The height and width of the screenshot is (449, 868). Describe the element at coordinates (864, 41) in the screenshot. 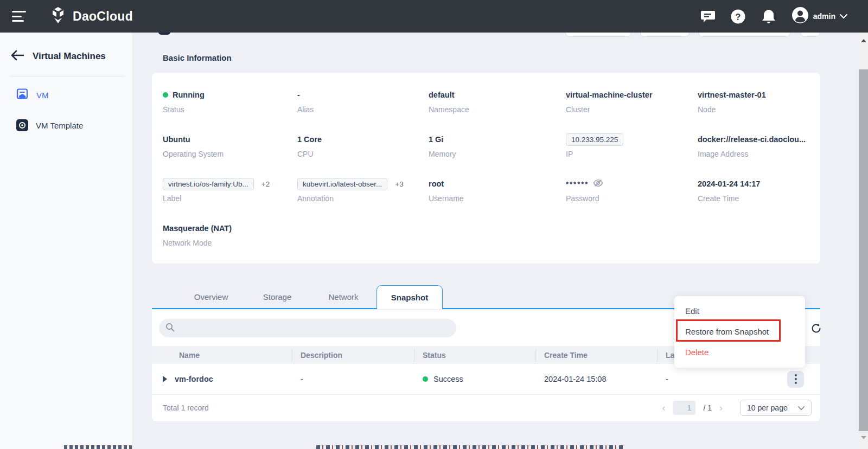

I see `scrollbar-up-arrow` at that location.